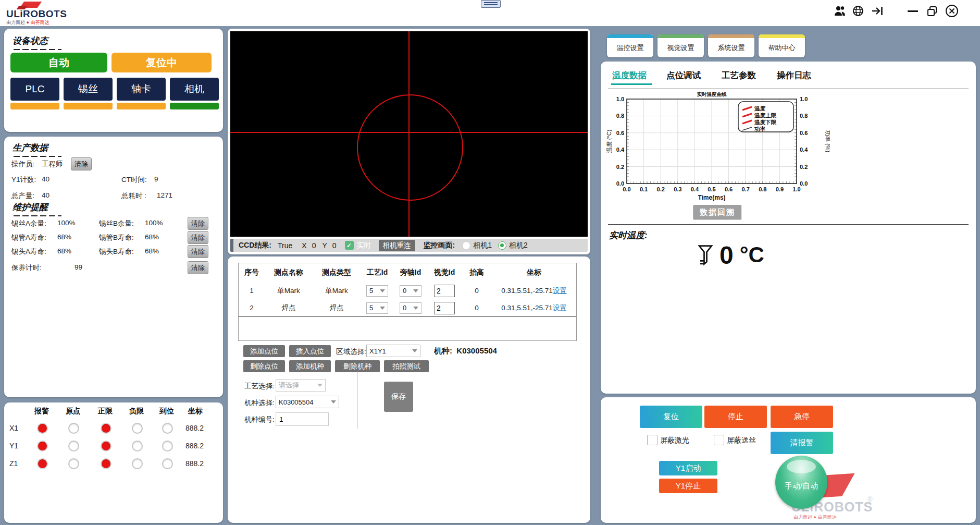 This screenshot has width=980, height=525. I want to click on temp-value: 0, so click(726, 255).